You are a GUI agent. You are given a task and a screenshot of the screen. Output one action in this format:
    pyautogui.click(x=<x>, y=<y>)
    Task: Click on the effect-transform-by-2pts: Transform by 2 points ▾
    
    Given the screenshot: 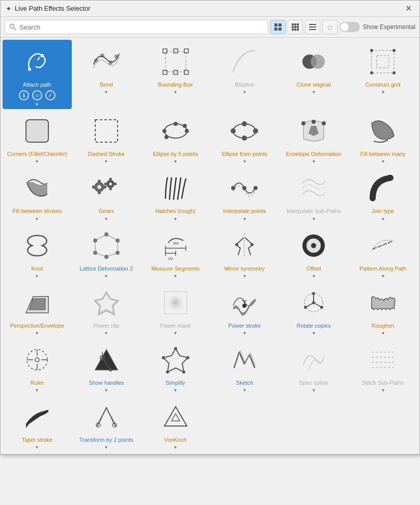 What is the action you would take?
    pyautogui.click(x=106, y=423)
    